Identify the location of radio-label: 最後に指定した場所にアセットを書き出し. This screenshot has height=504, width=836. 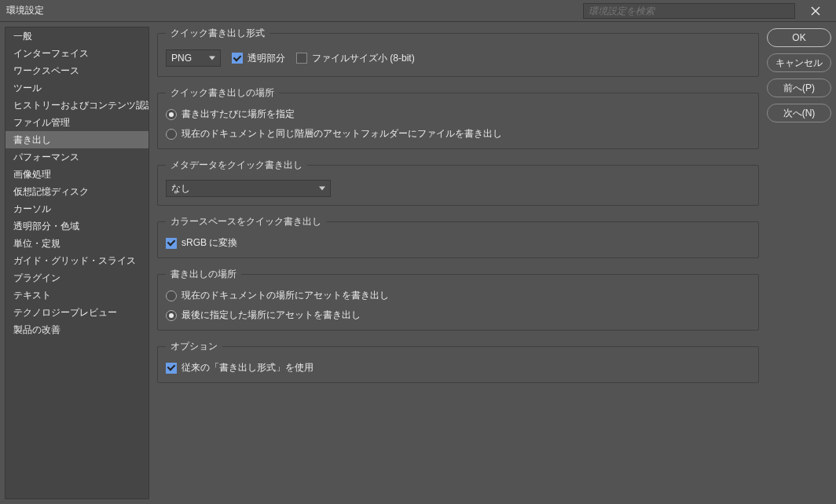
(271, 316).